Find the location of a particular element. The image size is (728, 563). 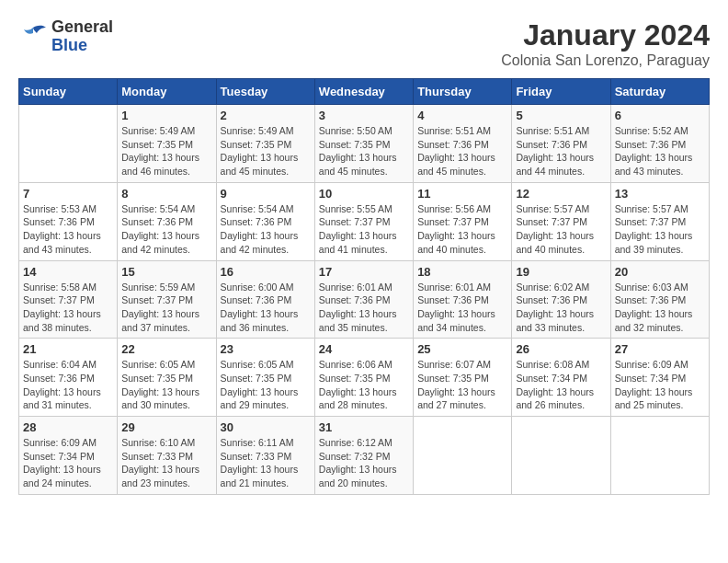

day-number: 15 is located at coordinates (166, 272).